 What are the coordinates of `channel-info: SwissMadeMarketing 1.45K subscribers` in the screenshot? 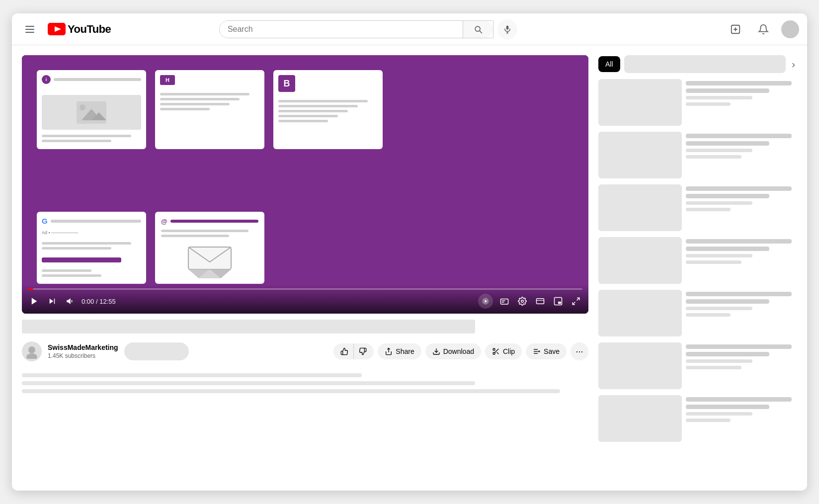 It's located at (83, 351).